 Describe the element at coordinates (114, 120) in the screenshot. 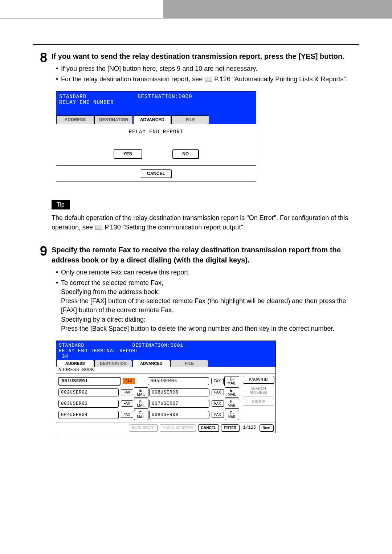

I see `tab-destination: DESTINATION` at that location.